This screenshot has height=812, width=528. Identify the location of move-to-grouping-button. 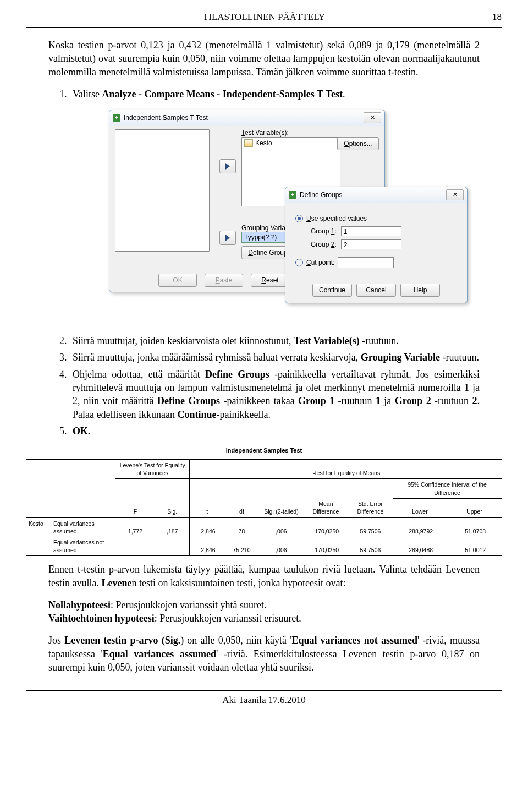
(228, 238).